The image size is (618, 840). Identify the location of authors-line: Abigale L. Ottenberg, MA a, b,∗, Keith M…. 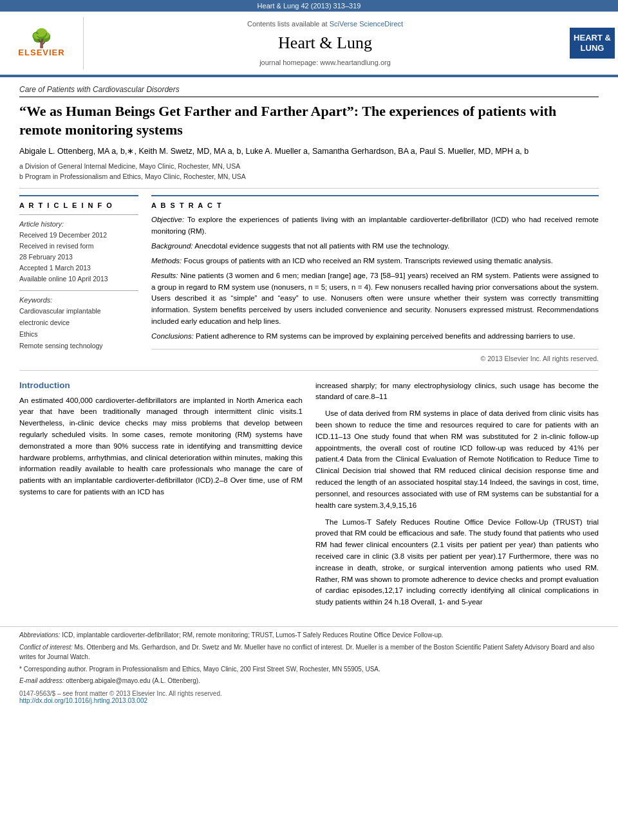
(309, 152).